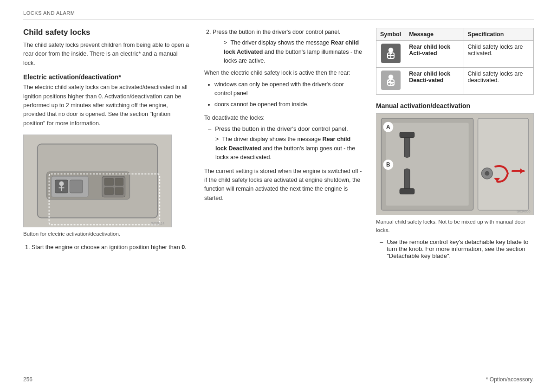 This screenshot has width=557, height=392. What do you see at coordinates (278, 14) in the screenshot?
I see `header-section: LOCKS AND ALARM` at bounding box center [278, 14].